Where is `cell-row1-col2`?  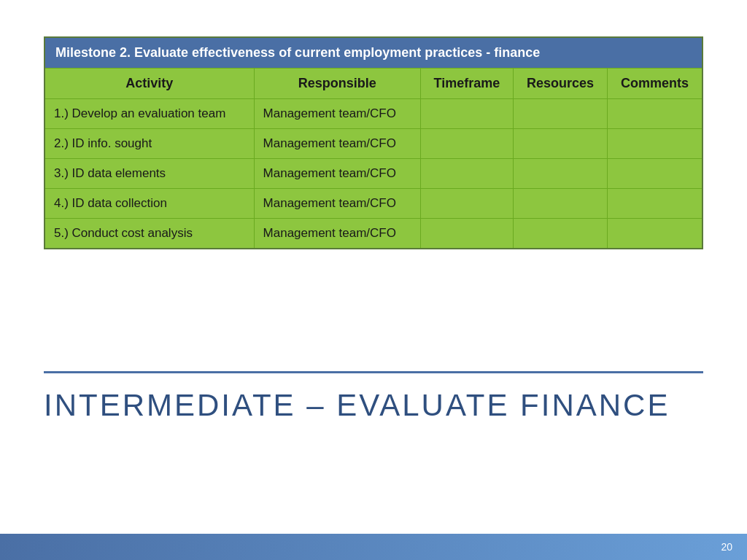
cell-row1-col2 is located at coordinates (467, 144).